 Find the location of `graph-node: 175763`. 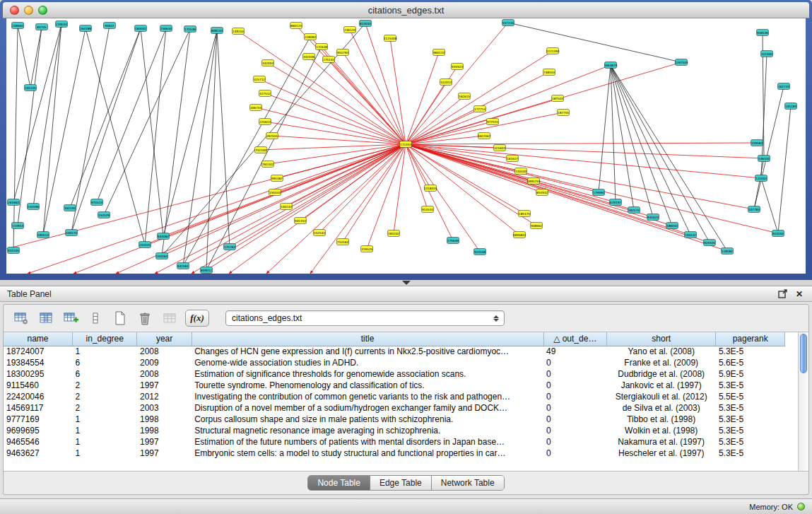

graph-node: 175763 is located at coordinates (230, 247).